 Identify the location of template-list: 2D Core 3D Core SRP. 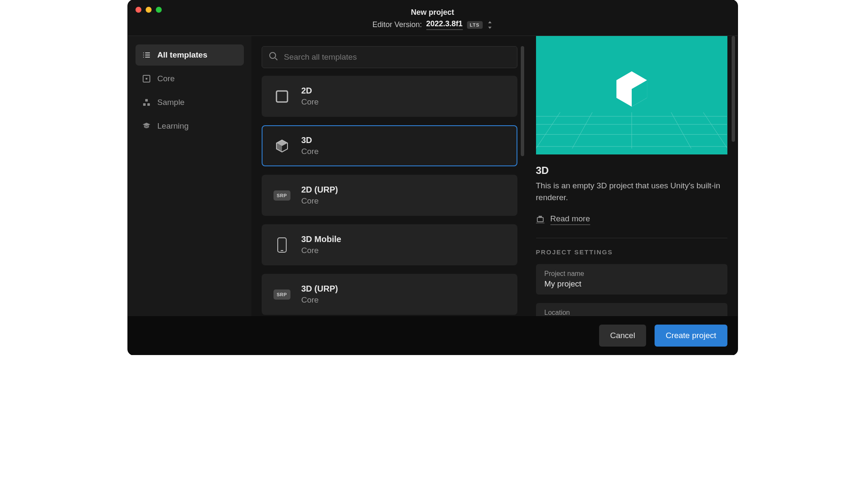
(390, 196).